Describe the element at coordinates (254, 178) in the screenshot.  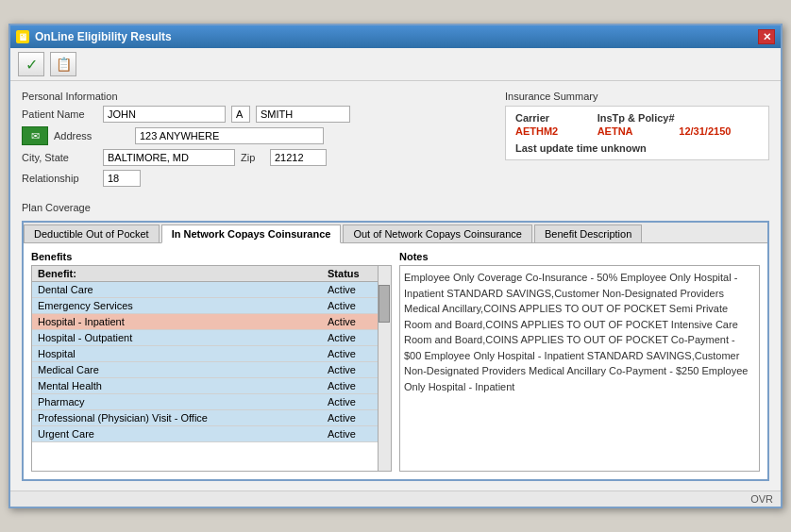
I see `relationship-row: Relationship` at that location.